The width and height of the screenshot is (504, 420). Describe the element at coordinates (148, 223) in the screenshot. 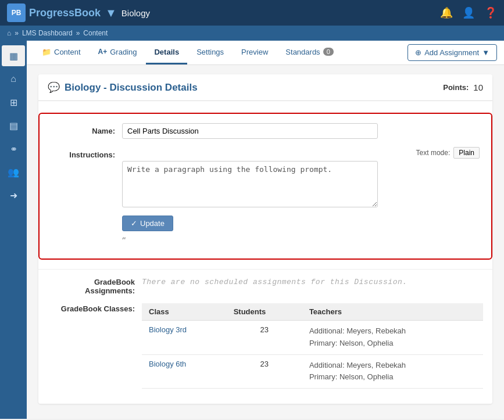

I see `update-button: ✓ Update` at that location.